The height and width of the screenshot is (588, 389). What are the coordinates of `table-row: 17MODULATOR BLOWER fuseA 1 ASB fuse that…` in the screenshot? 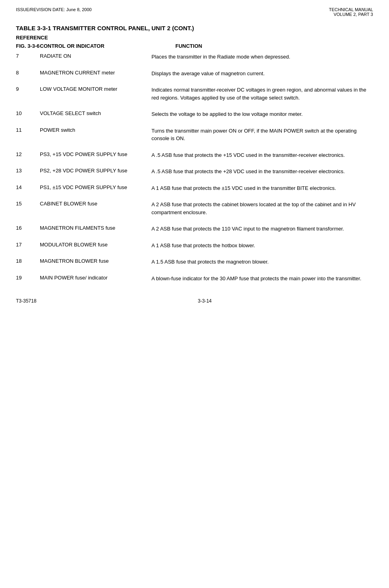 It's located at (194, 246).